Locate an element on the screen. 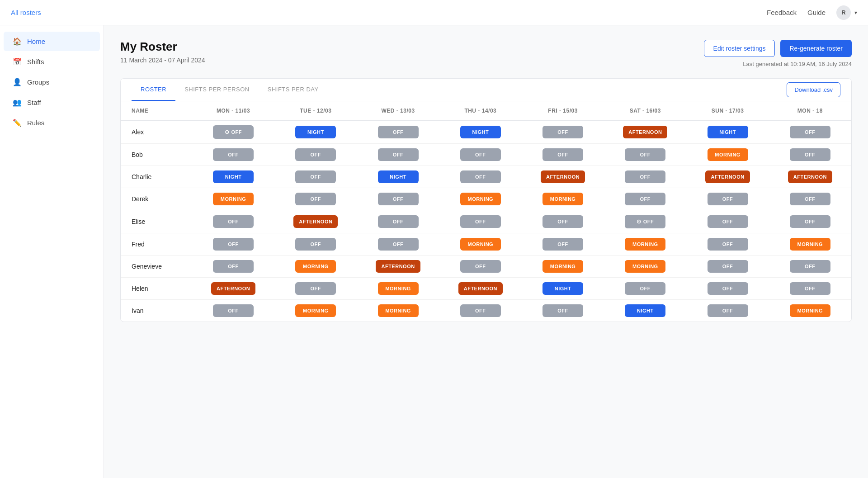  sidebar-item-home: 🏠 Home is located at coordinates (52, 42).